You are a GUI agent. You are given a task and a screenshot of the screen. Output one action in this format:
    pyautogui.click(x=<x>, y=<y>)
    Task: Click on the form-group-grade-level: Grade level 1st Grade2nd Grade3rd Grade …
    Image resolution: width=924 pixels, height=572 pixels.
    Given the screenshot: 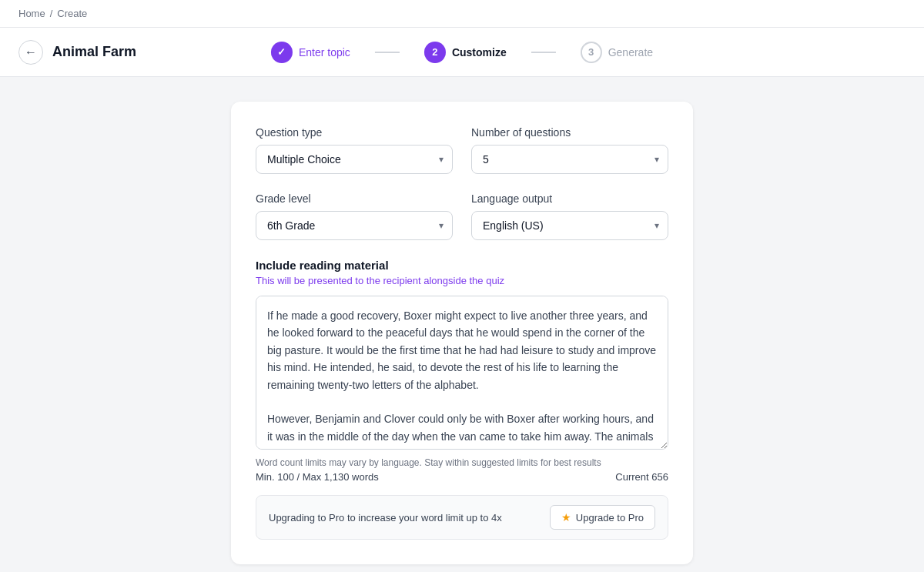 What is the action you would take?
    pyautogui.click(x=354, y=216)
    